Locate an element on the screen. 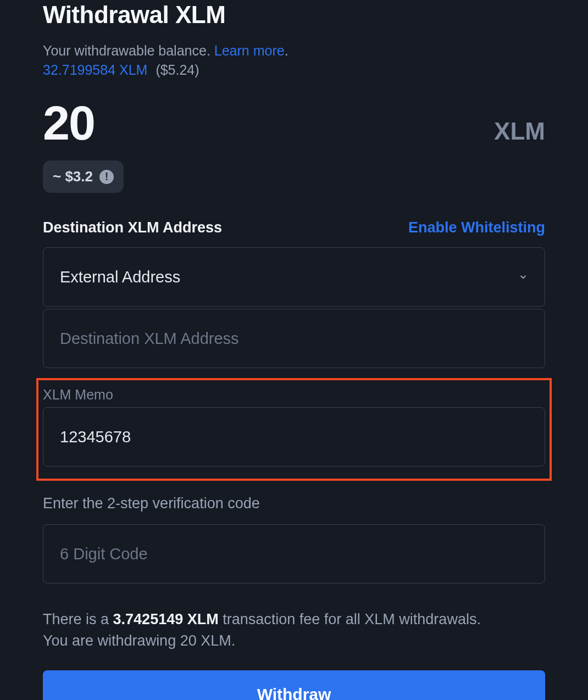 Image resolution: width=588 pixels, height=700 pixels. memo-input is located at coordinates (294, 437).